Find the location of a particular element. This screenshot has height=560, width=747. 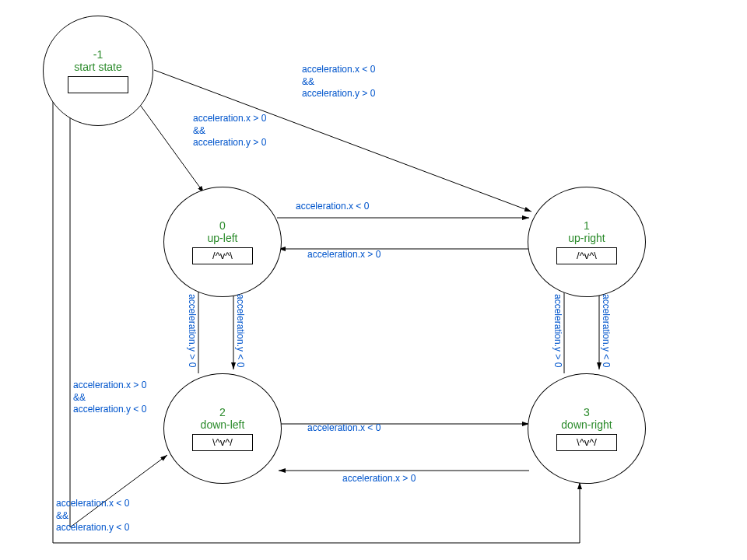

state-id: 0 is located at coordinates (223, 226).